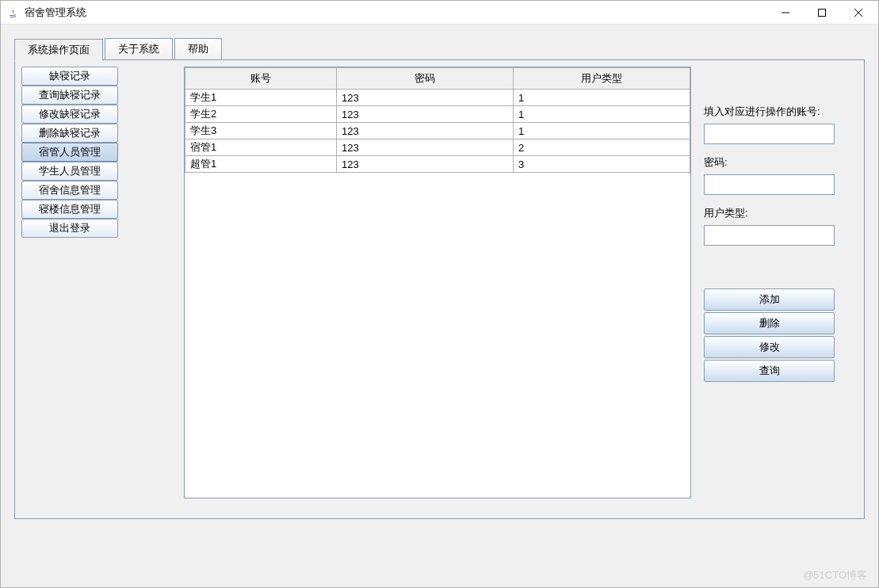 The image size is (879, 588). What do you see at coordinates (773, 162) in the screenshot?
I see `password-label: 密码:` at bounding box center [773, 162].